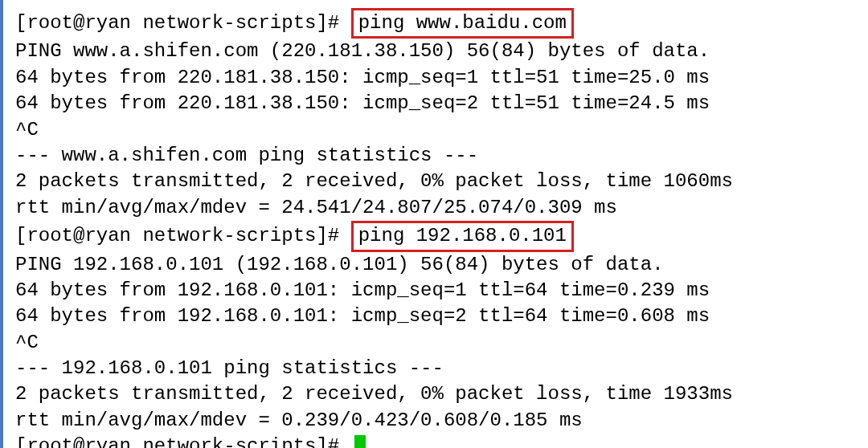 The width and height of the screenshot is (868, 448). Describe the element at coordinates (436, 23) in the screenshot. I see `terminal-prompt-line-1: [root@ryan network-scripts]# ping www.ba…` at that location.